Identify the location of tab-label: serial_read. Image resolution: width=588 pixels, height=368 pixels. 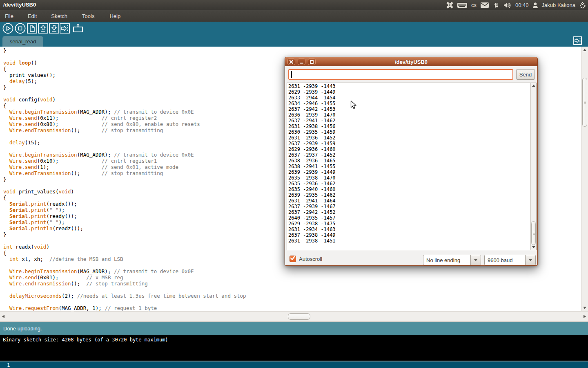
(23, 42).